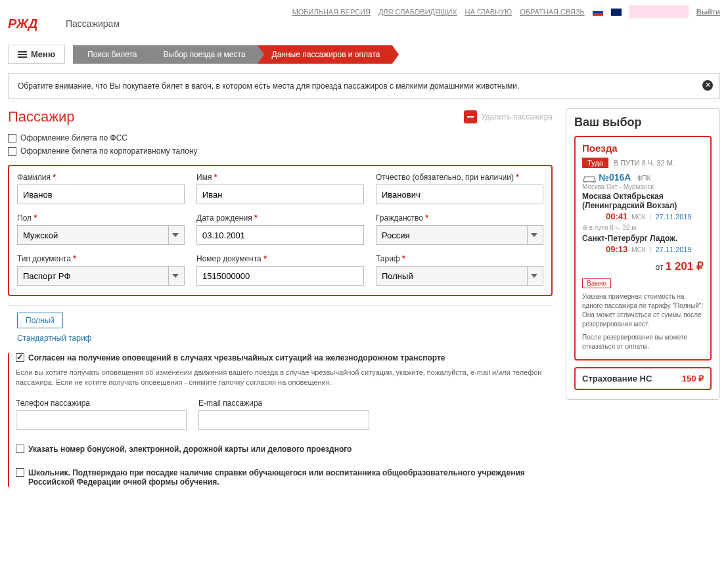  I want to click on link-home: НА ГЛАВНУЮ, so click(489, 12).